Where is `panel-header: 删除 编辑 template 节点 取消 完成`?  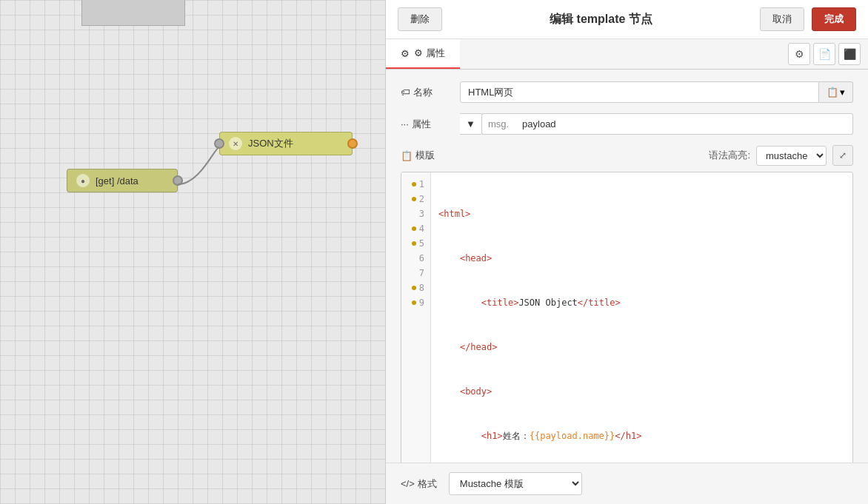
panel-header: 删除 编辑 template 节点 取消 完成 is located at coordinates (627, 19).